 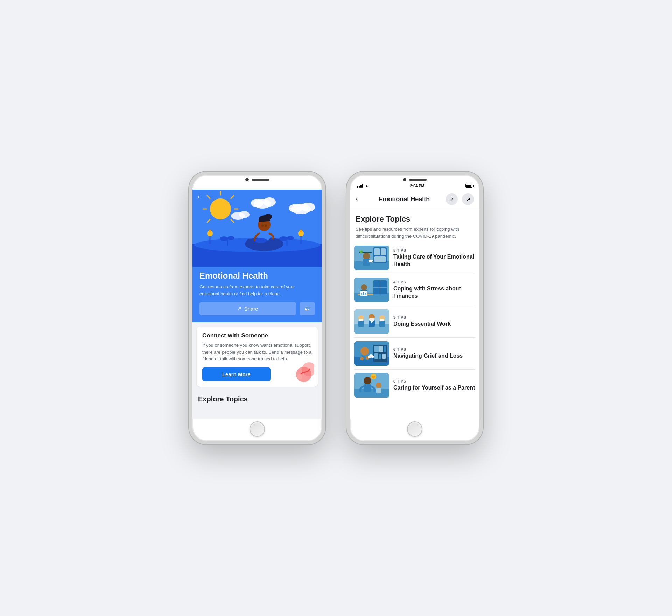 I want to click on topic-info-essential: 3 TIPS Doing Essential Work, so click(x=434, y=322).